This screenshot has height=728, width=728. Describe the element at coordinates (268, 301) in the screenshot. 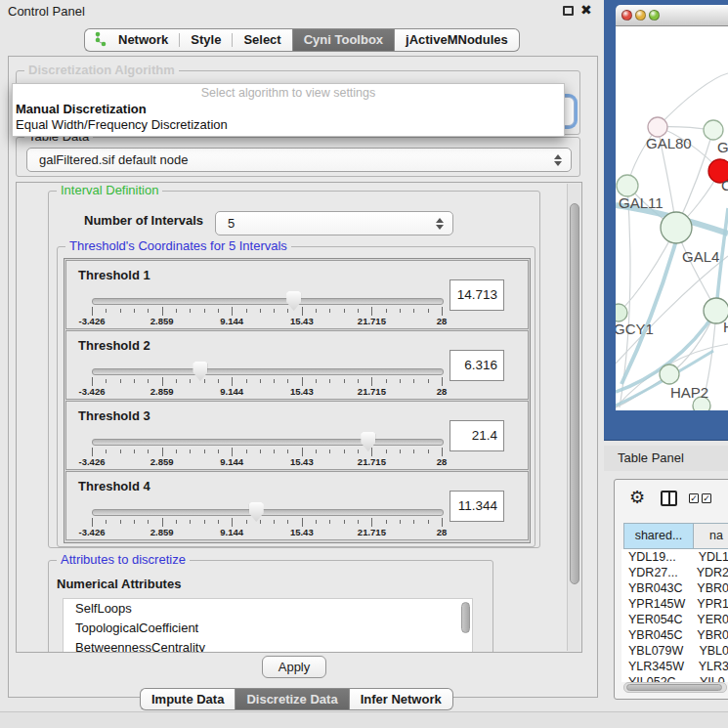

I see `threshold-1-slider` at that location.